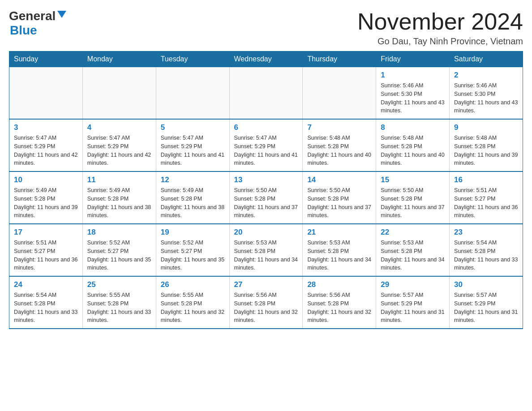  Describe the element at coordinates (46, 198) in the screenshot. I see `calendar-cell: 10Sunrise: 5:49 AMSunset: 5:28 PMDayligh…` at that location.